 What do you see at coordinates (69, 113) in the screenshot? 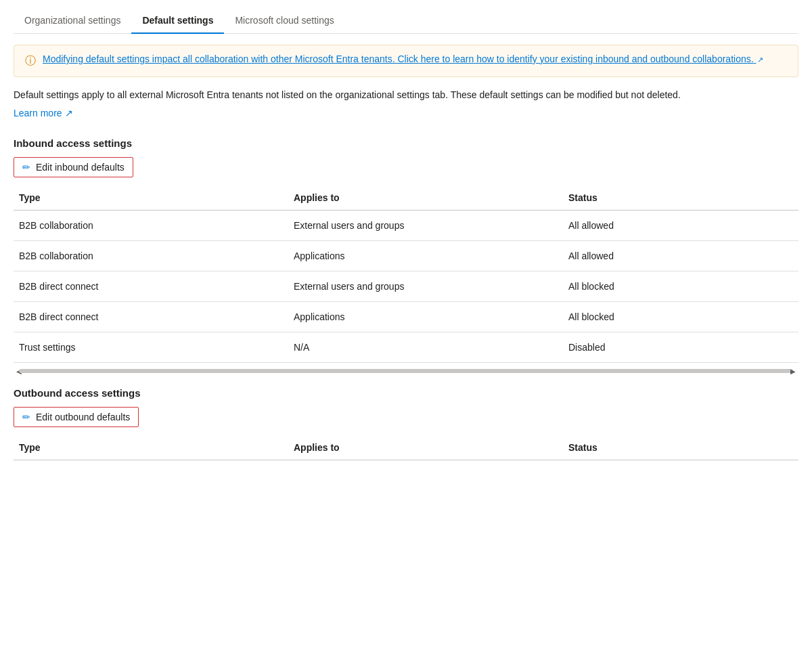
I see `learn-more-ext-icon: ↗` at bounding box center [69, 113].